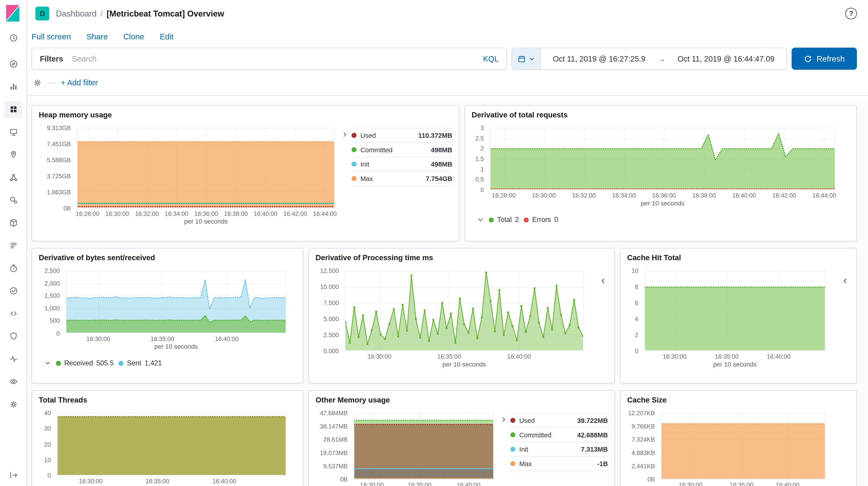  I want to click on add-filter-link: + Add filter, so click(80, 83).